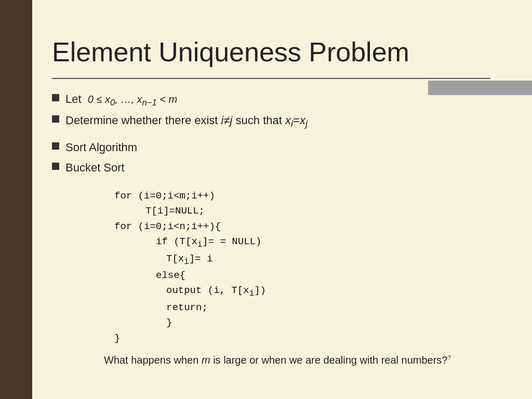 Image resolution: width=532 pixels, height=399 pixels. What do you see at coordinates (323, 243) in the screenshot?
I see `code-line-4: if (T[xi]= = NULL)` at bounding box center [323, 243].